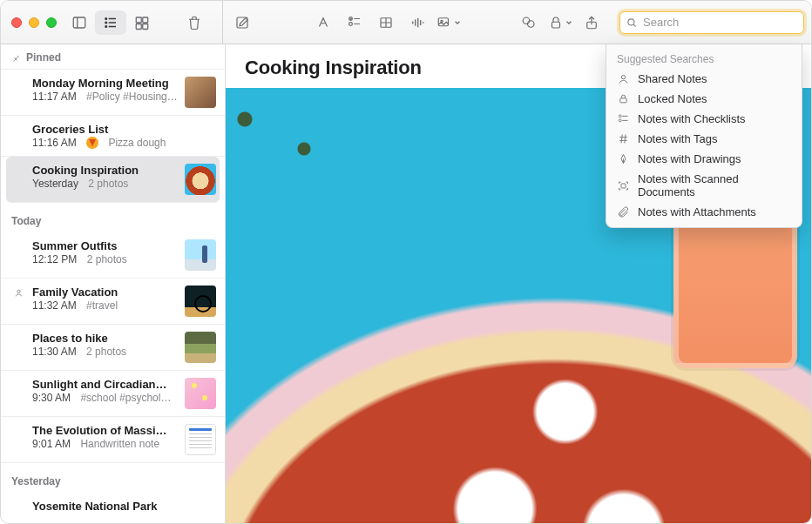 The image size is (812, 524). Describe the element at coordinates (704, 185) in the screenshot. I see `suggestion-scanned: Notes with Scanned Documents` at that location.